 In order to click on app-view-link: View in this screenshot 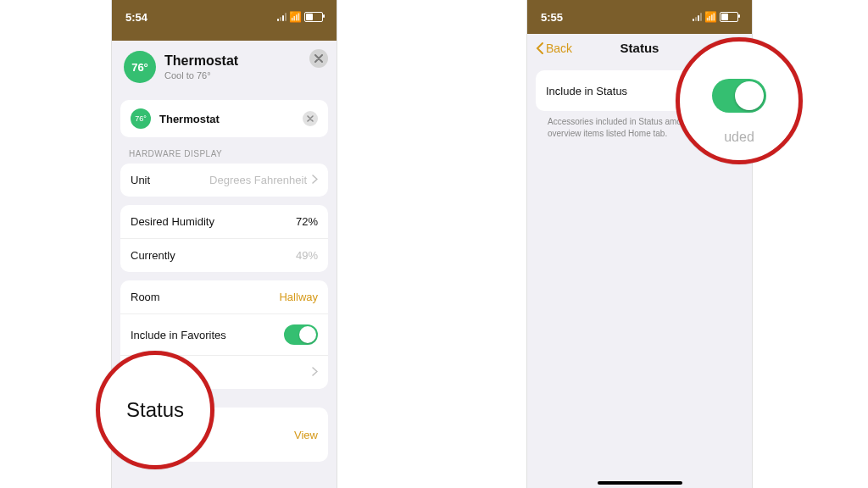, I will do `click(306, 435)`.